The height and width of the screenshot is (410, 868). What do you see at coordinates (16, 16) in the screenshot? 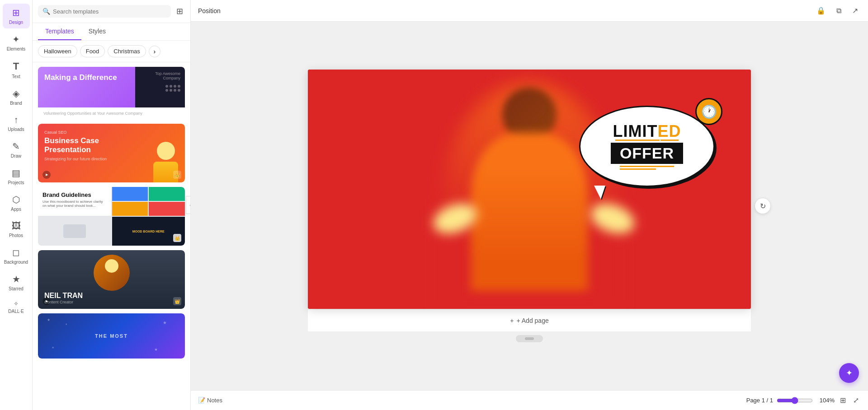
I see `sidebar-item-design: ⊞ Design` at bounding box center [16, 16].